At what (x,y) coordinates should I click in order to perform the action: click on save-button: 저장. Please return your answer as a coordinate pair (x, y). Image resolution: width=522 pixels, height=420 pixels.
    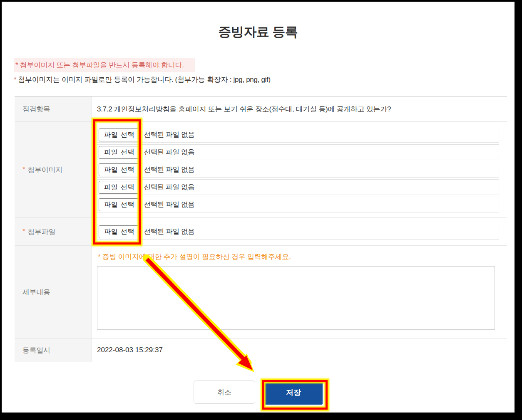
    Looking at the image, I should click on (293, 393).